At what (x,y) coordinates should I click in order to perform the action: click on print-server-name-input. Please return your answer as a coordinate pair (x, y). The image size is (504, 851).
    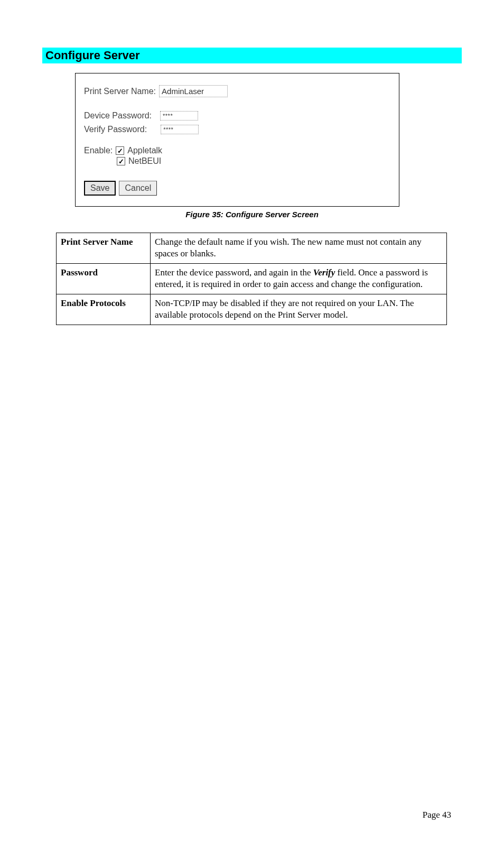
    Looking at the image, I should click on (193, 91).